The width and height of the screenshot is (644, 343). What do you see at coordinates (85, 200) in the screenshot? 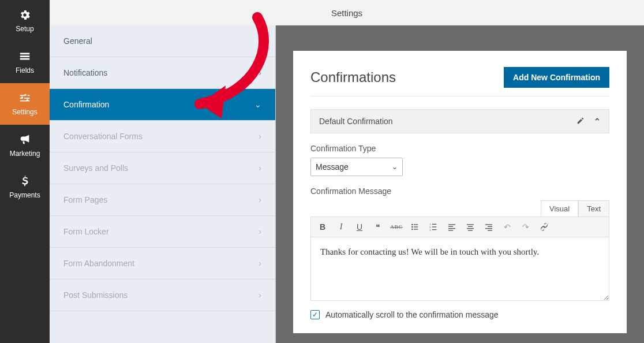
I see `sidebar-item-label: Form Pages` at bounding box center [85, 200].